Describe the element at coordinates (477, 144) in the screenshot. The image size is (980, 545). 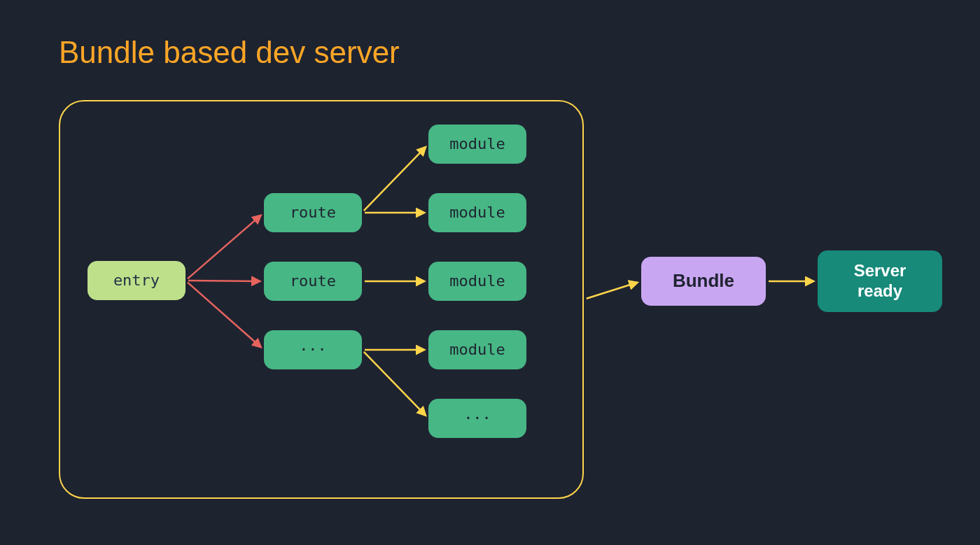
I see `module-node-1: module` at that location.